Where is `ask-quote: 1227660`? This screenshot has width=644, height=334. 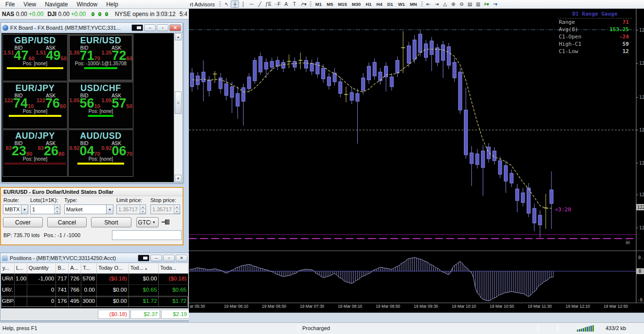
ask-quote: 1227660 is located at coordinates (52, 103).